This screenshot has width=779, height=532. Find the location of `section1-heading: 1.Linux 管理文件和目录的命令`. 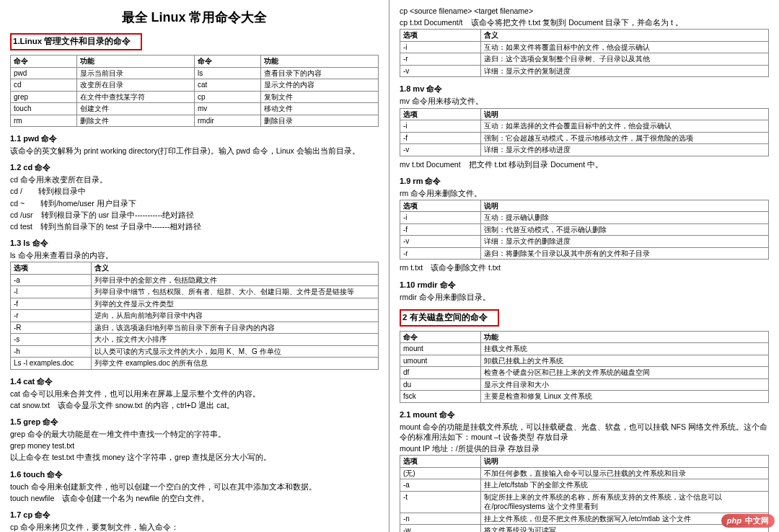

section1-heading: 1.Linux 管理文件和目录的命令 is located at coordinates (74, 42).